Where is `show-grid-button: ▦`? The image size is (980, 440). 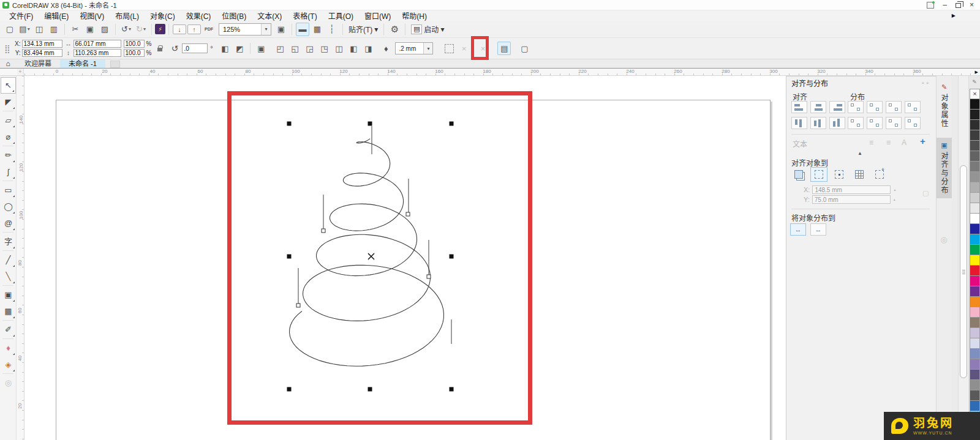
show-grid-button: ▦ is located at coordinates (317, 29).